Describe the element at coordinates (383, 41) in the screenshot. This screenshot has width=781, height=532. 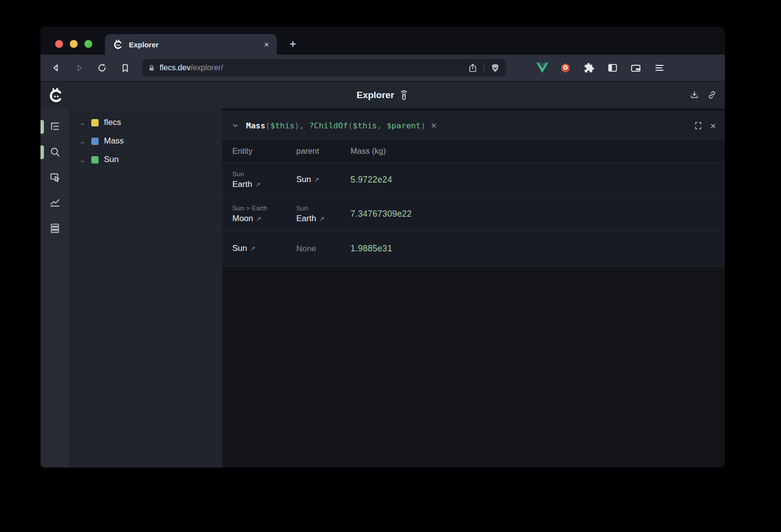
I see `tab-strip: Explorer × +` at that location.